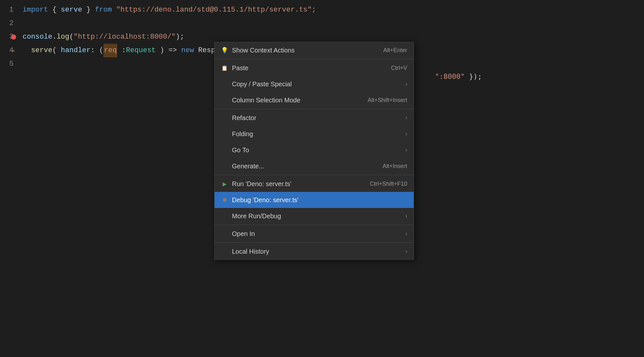  I want to click on menu-item-more-run-debug: More Run/Debug ›, so click(314, 216).